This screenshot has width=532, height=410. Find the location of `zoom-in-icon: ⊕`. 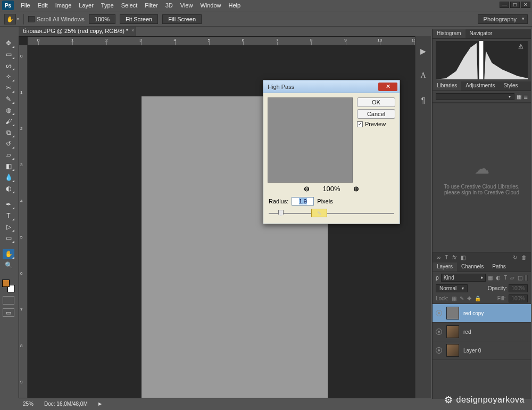

zoom-in-icon: ⊕ is located at coordinates (356, 188).